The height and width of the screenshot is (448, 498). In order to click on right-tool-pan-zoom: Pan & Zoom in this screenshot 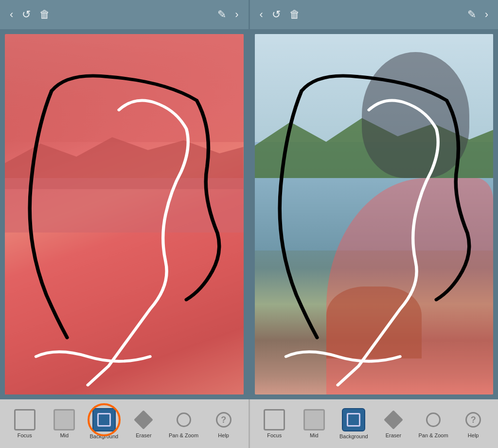, I will do `click(433, 424)`.